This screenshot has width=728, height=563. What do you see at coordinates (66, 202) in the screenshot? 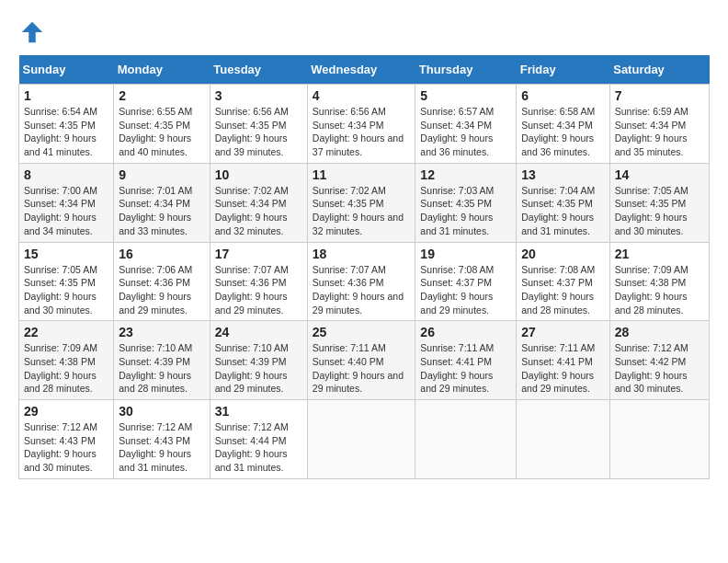
I see `calendar-cell: 8 Sunrise: 7:00 AM Sunset: 4:34 PM Dayli…` at bounding box center [66, 202].